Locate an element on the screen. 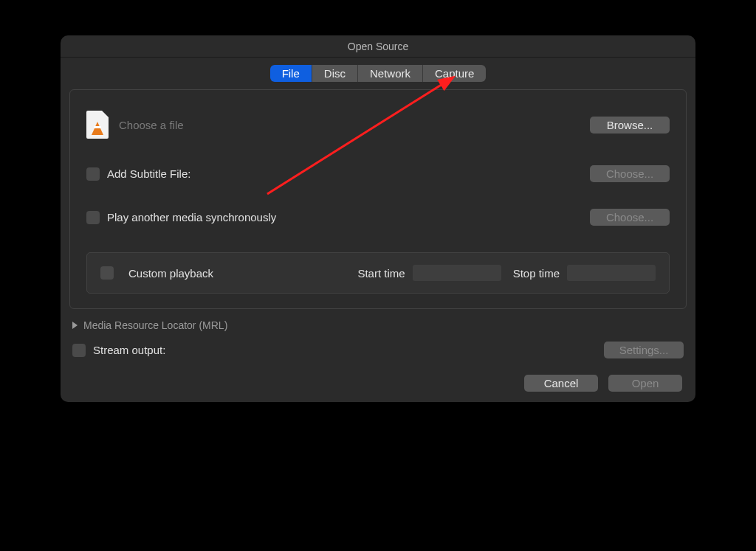 This screenshot has width=756, height=551. start-time-input is located at coordinates (457, 273).